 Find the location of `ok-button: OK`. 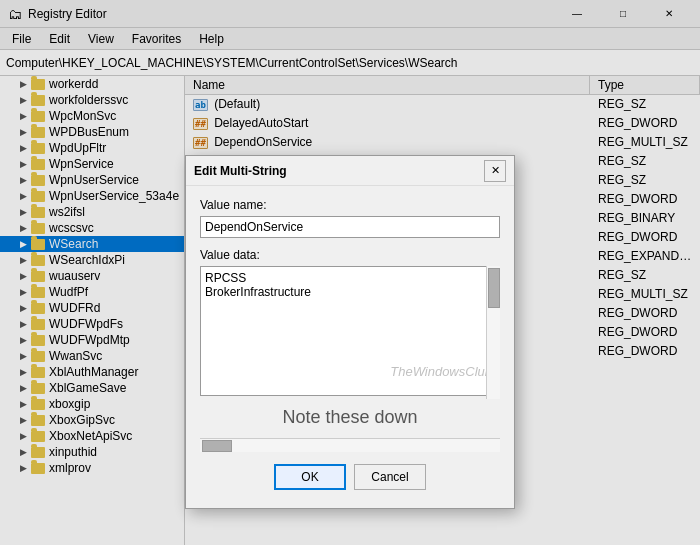

ok-button: OK is located at coordinates (310, 477).